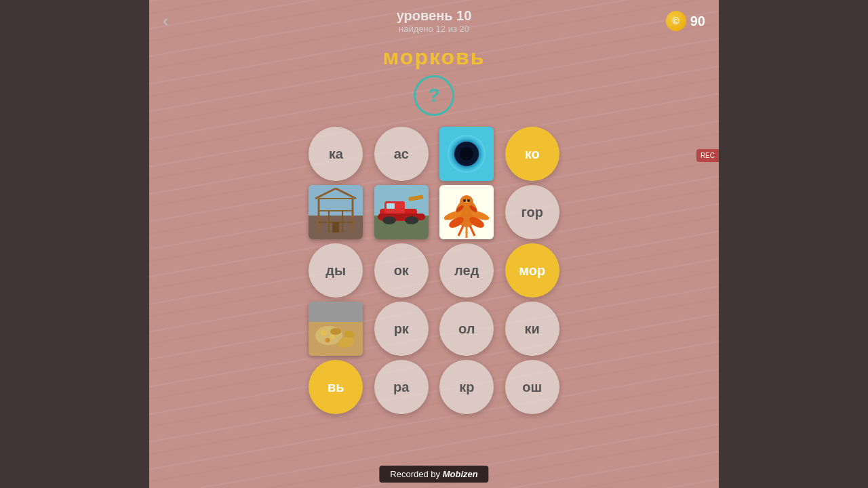 This screenshot has width=868, height=488. I want to click on syllable-btn-лед: лед, so click(467, 270).